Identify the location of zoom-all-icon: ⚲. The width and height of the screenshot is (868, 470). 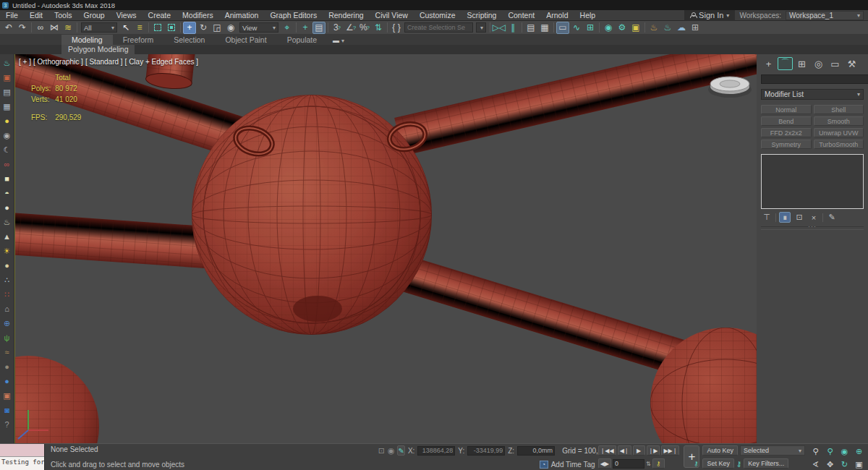
(830, 451).